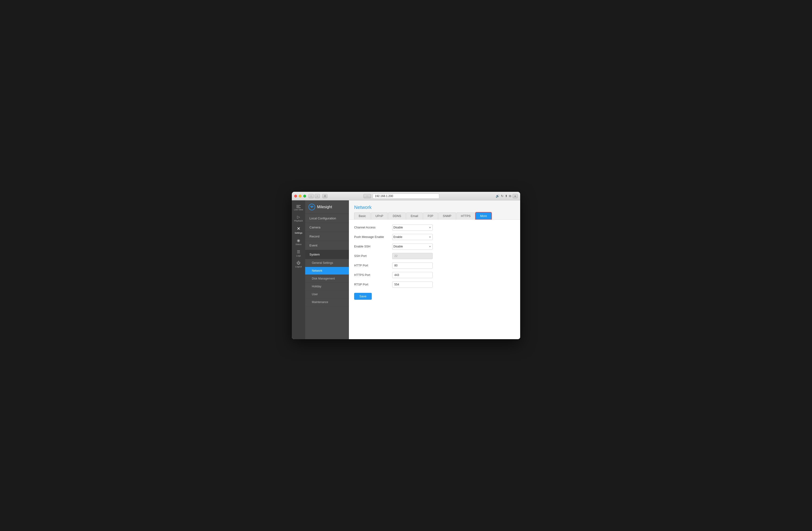 The height and width of the screenshot is (531, 812). What do you see at coordinates (412, 256) in the screenshot?
I see `input-ssh-port` at bounding box center [412, 256].